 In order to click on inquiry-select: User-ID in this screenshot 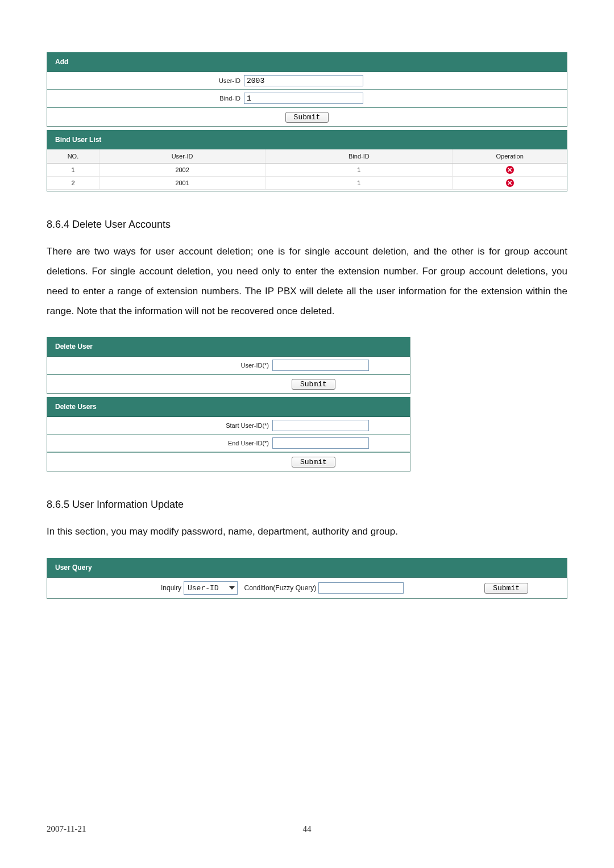, I will do `click(210, 588)`.